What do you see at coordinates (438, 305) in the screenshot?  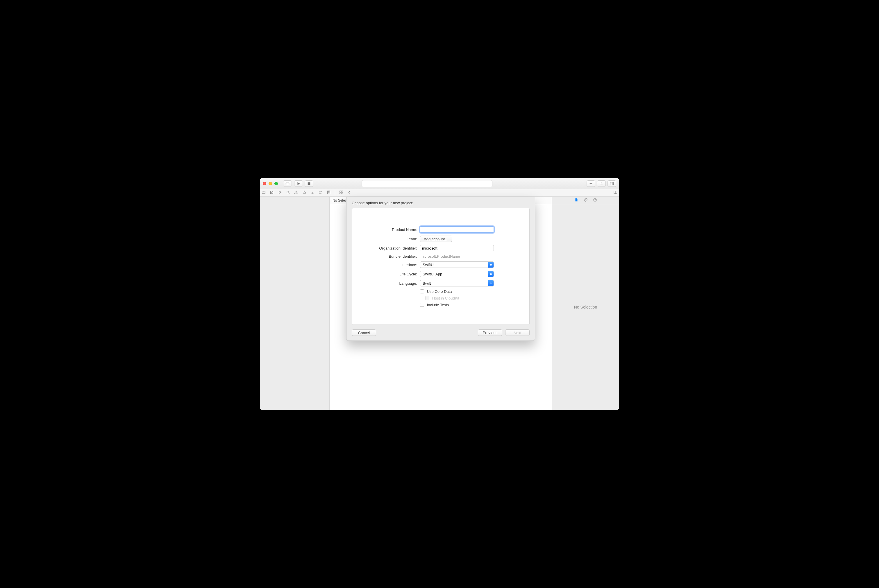 I see `include-tests-label: Include Tests` at bounding box center [438, 305].